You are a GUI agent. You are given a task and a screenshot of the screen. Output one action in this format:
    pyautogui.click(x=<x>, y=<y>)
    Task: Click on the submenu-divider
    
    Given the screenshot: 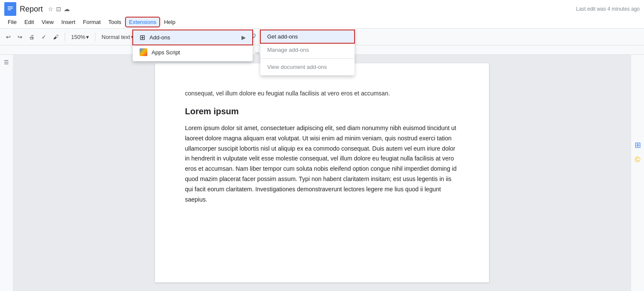 What is the action you would take?
    pyautogui.click(x=307, y=58)
    